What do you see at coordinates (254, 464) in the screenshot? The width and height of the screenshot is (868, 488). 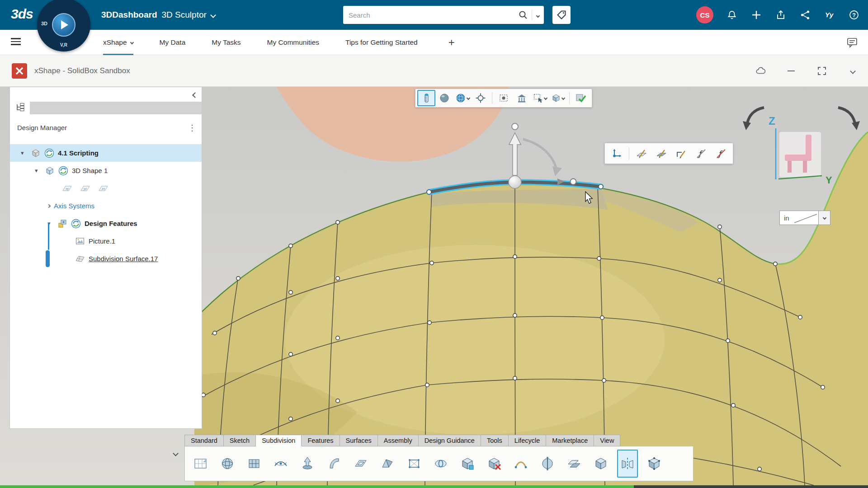 I see `tool-box-grid` at bounding box center [254, 464].